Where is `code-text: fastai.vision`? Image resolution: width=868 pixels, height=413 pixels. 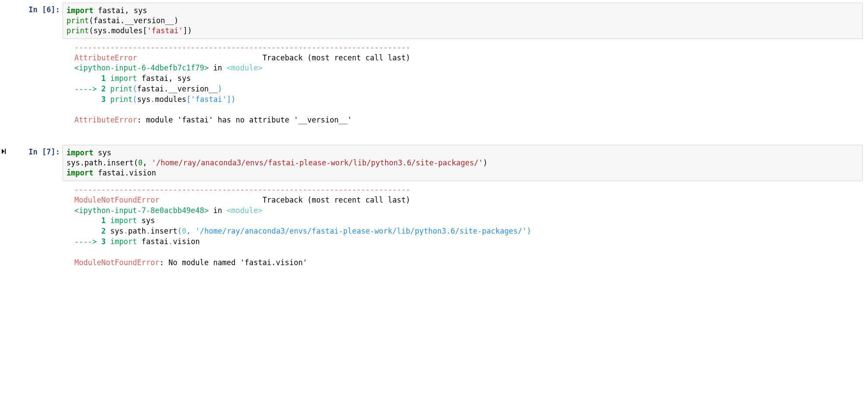 code-text: fastai.vision is located at coordinates (124, 173).